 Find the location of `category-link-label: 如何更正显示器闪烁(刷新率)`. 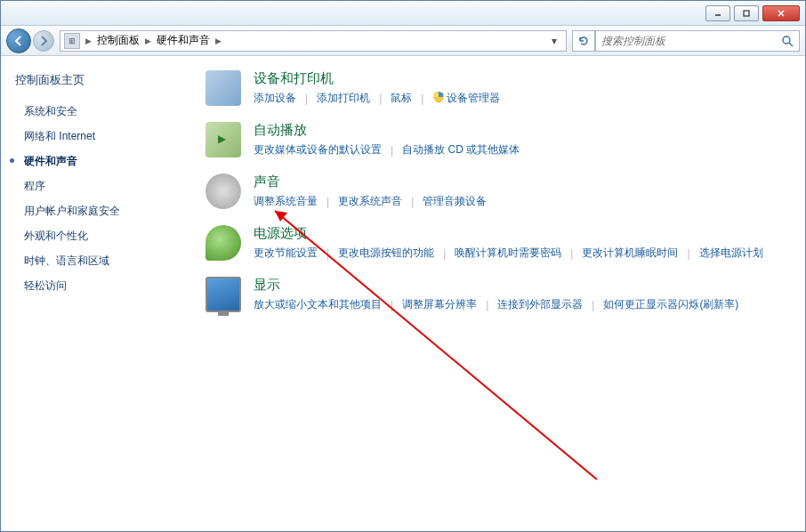

category-link-label: 如何更正显示器闪烁(刷新率) is located at coordinates (671, 304).